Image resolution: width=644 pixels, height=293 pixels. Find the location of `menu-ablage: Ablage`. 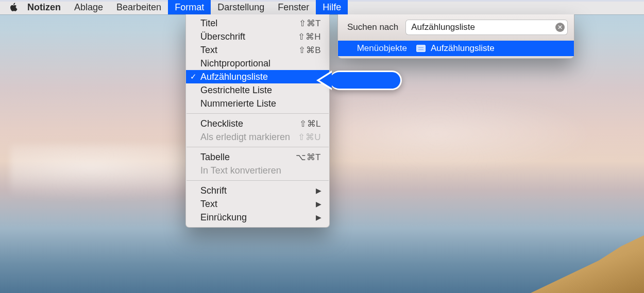

menu-ablage: Ablage is located at coordinates (89, 7).